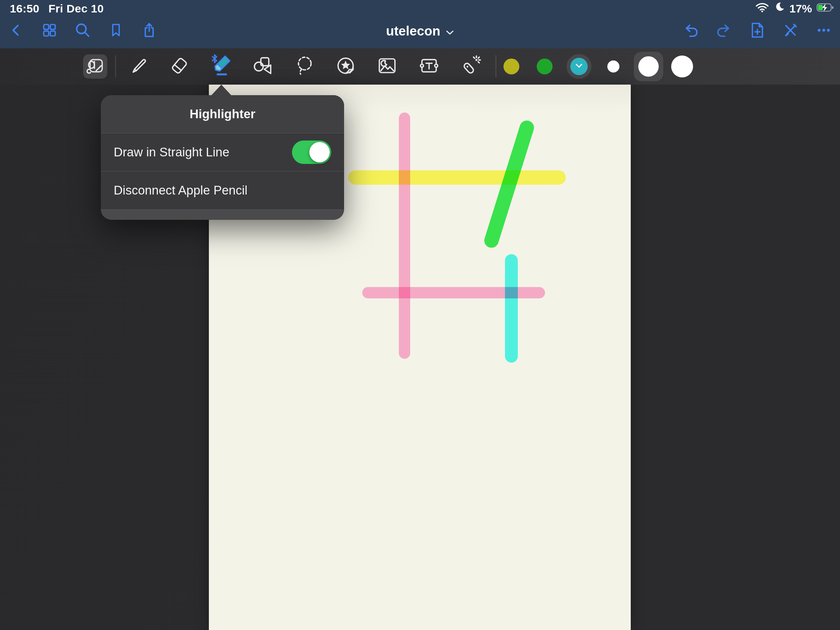  What do you see at coordinates (305, 66) in the screenshot?
I see `tool-lasso` at bounding box center [305, 66].